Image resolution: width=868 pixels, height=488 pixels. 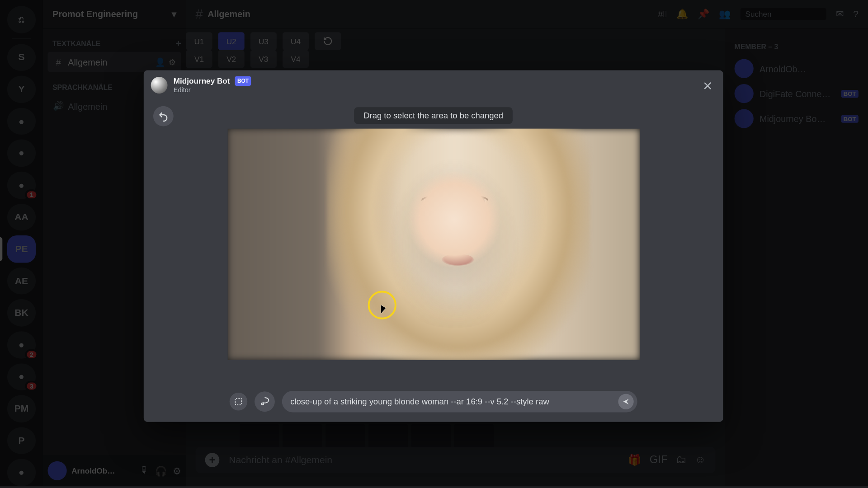 I want to click on submit-button, so click(x=626, y=402).